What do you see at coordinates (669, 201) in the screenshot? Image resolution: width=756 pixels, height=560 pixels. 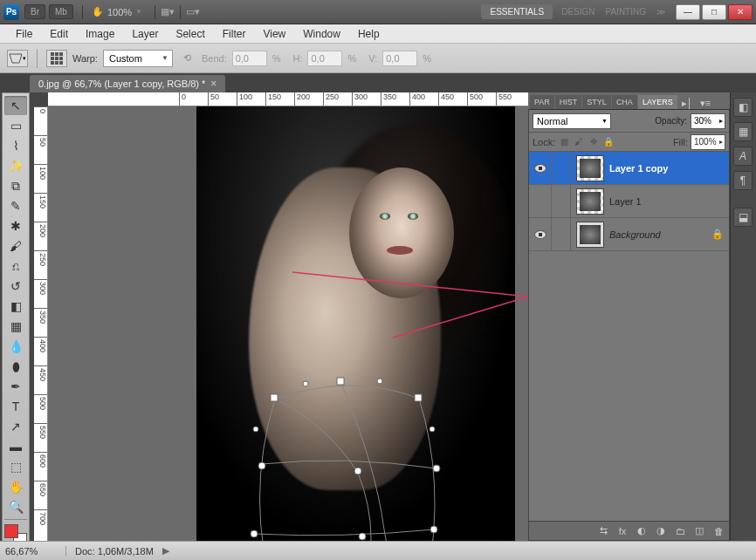 I see `layer-name: Layer 1` at bounding box center [669, 201].